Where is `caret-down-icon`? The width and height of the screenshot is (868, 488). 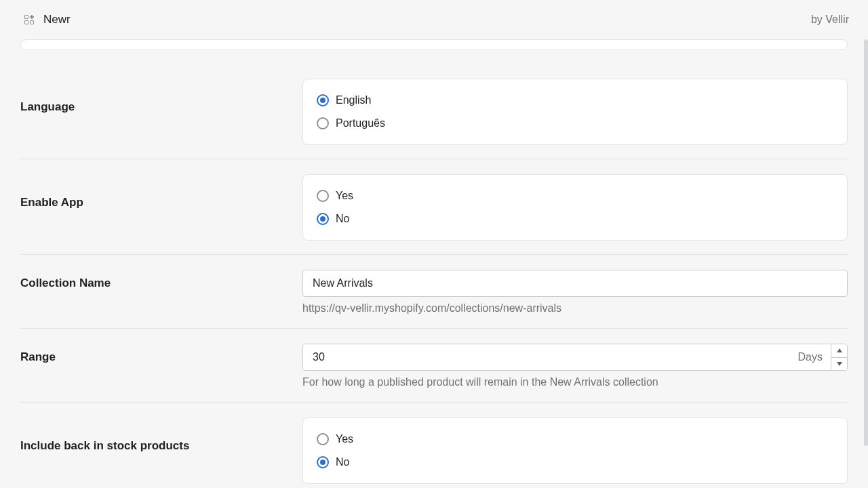 caret-down-icon is located at coordinates (840, 364).